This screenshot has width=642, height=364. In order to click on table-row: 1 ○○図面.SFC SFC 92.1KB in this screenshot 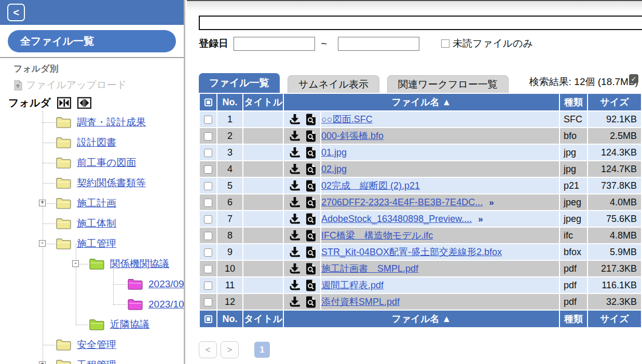, I will do `click(420, 119)`.